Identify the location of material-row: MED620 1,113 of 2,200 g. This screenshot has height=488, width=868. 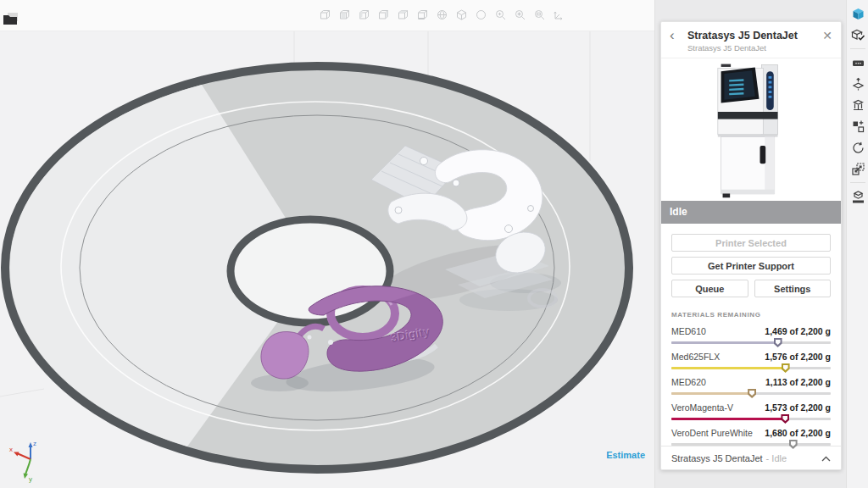
(751, 386).